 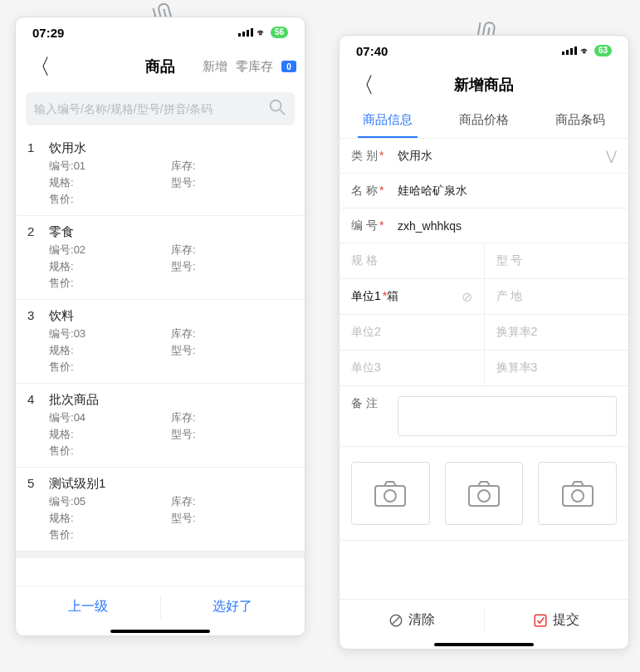 I want to click on item-index: 1, so click(x=33, y=148).